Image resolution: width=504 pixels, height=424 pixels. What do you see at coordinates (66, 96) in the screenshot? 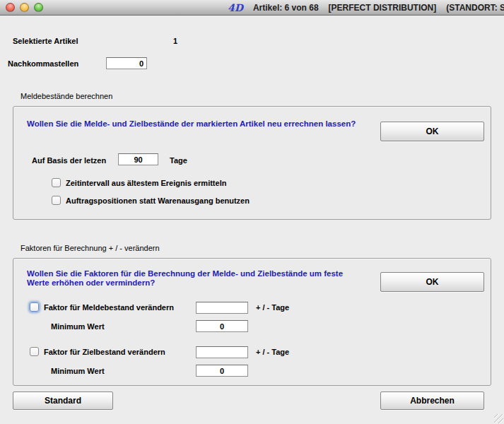
I see `group1-title: Meldebestände berechnen` at bounding box center [66, 96].